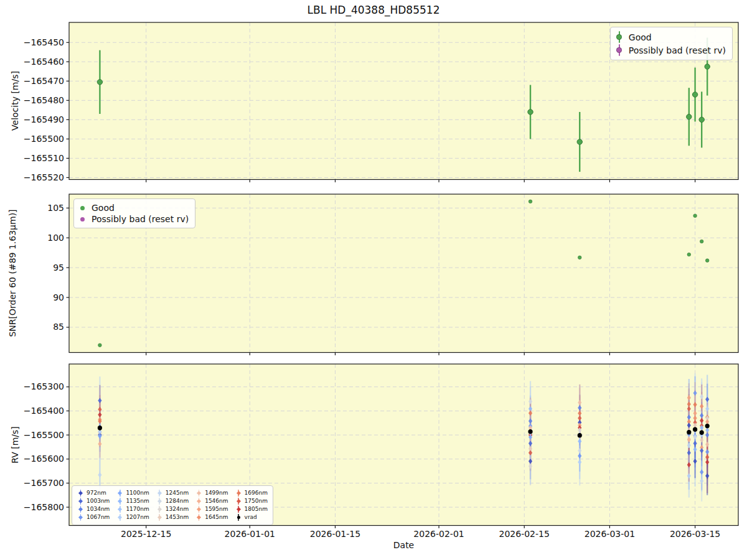  What do you see at coordinates (56, 208) in the screenshot?
I see `y-tick-label: 105` at bounding box center [56, 208].